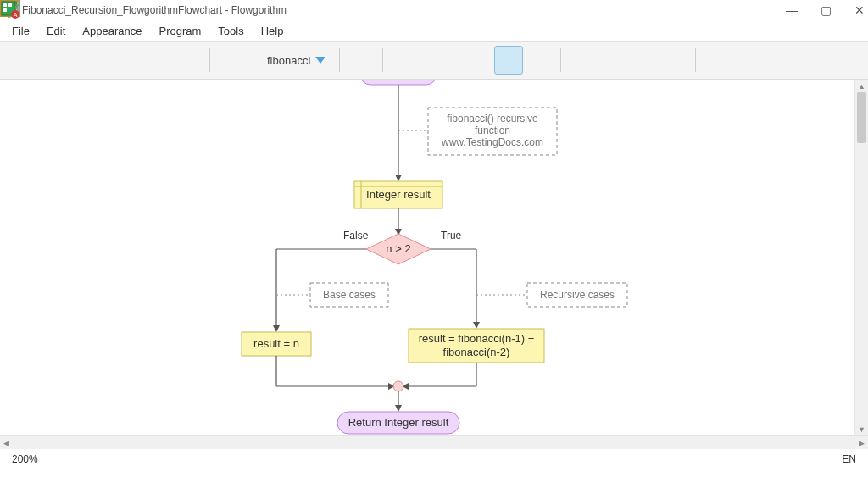 The height and width of the screenshot is (488, 868). I want to click on menu-edit: Edit, so click(56, 30).